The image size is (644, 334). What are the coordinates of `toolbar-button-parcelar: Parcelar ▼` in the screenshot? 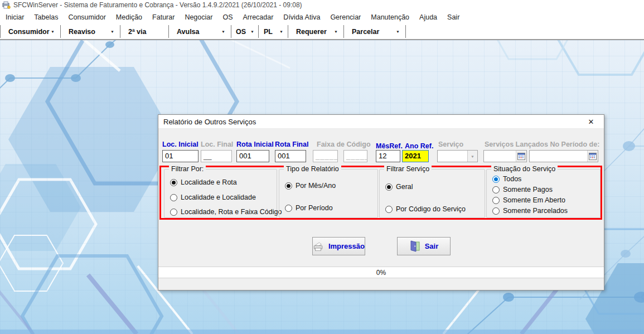 It's located at (375, 31).